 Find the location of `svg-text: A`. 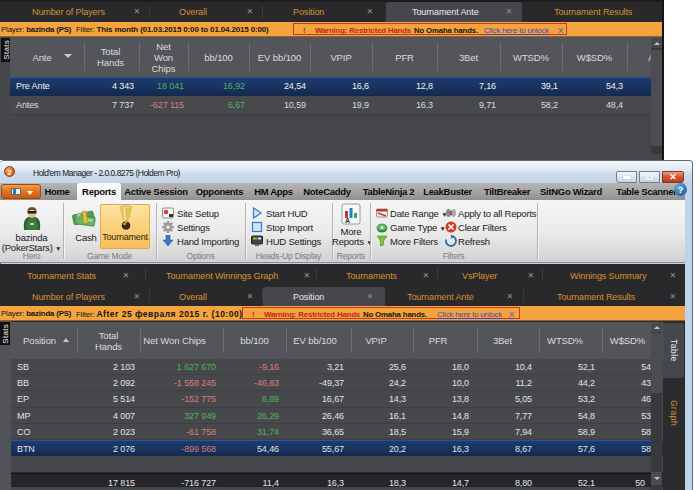

svg-text: A is located at coordinates (348, 220).